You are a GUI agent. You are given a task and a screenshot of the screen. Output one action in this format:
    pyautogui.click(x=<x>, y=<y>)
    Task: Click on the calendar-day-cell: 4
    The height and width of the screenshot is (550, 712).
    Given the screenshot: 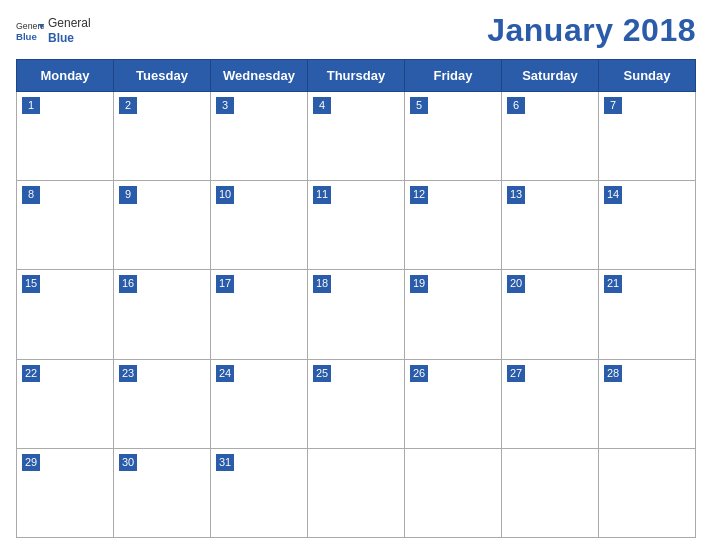 What is the action you would take?
    pyautogui.click(x=356, y=136)
    